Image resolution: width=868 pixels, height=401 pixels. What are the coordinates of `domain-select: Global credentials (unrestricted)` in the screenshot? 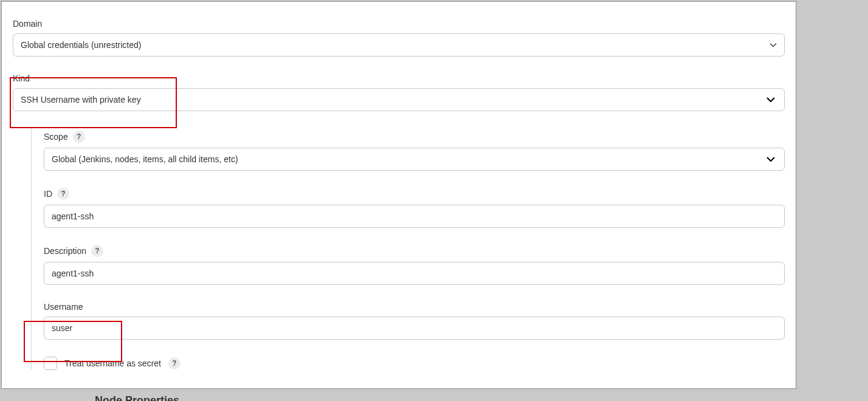 It's located at (399, 45).